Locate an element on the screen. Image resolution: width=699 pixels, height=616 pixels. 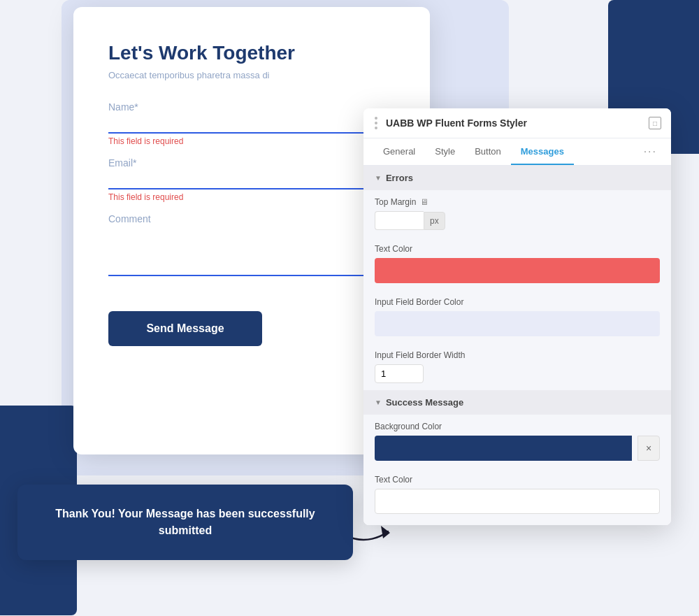
success-section-header: ▼ Success Message is located at coordinates (517, 403).